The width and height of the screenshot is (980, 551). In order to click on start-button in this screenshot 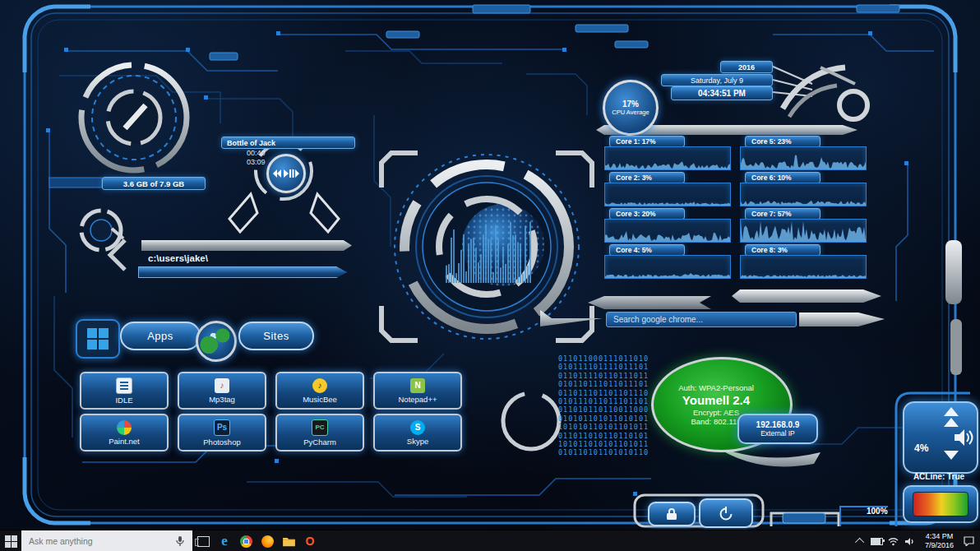, I will do `click(11, 541)`.